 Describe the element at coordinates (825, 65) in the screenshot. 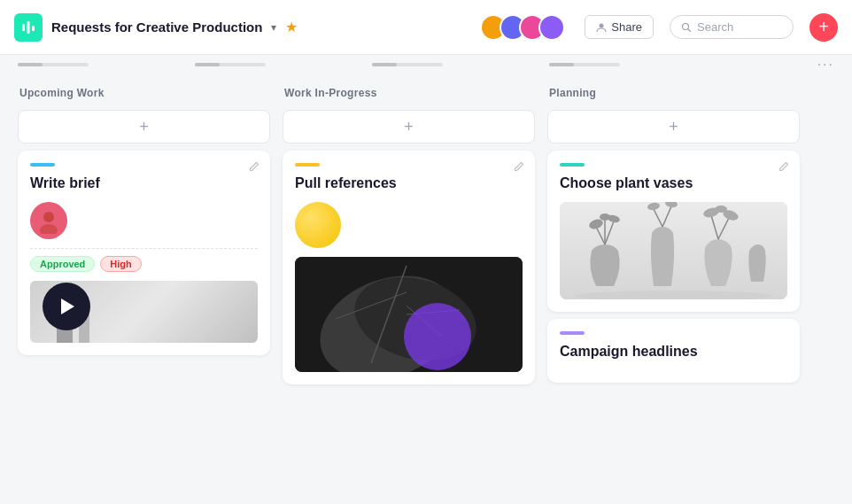

I see `more-options-icon: ···` at that location.